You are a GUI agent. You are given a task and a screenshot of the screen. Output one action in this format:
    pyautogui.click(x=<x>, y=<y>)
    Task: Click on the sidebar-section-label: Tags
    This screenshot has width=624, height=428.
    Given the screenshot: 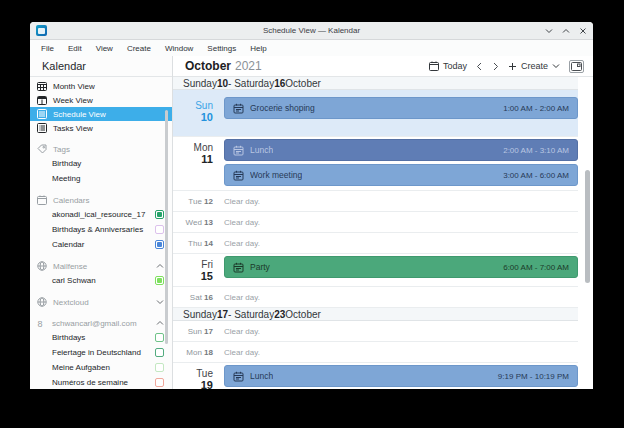 What is the action you would take?
    pyautogui.click(x=62, y=150)
    